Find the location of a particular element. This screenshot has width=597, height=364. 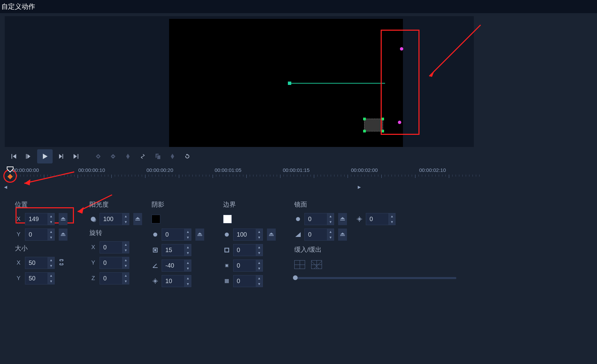

rotation-x-input: ▲▼ is located at coordinates (114, 247).